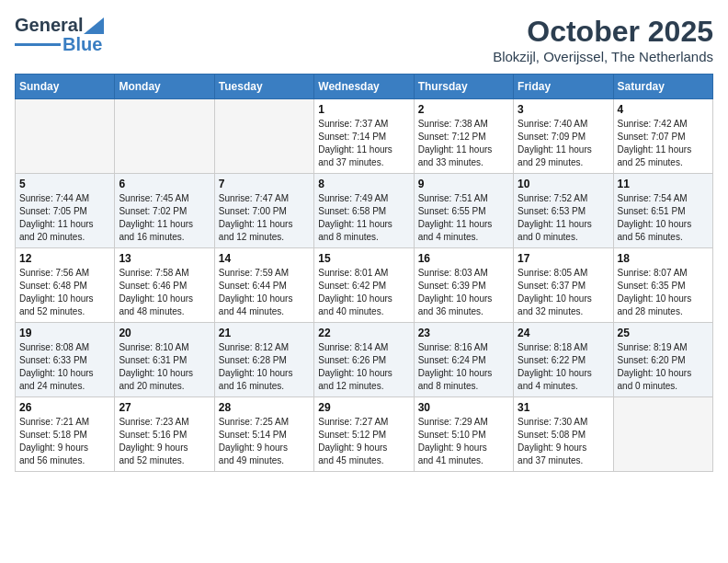 The height and width of the screenshot is (563, 728). Describe the element at coordinates (364, 86) in the screenshot. I see `calendar-header-row: Sunday Monday Tuesday Wednesday Thursday…` at that location.